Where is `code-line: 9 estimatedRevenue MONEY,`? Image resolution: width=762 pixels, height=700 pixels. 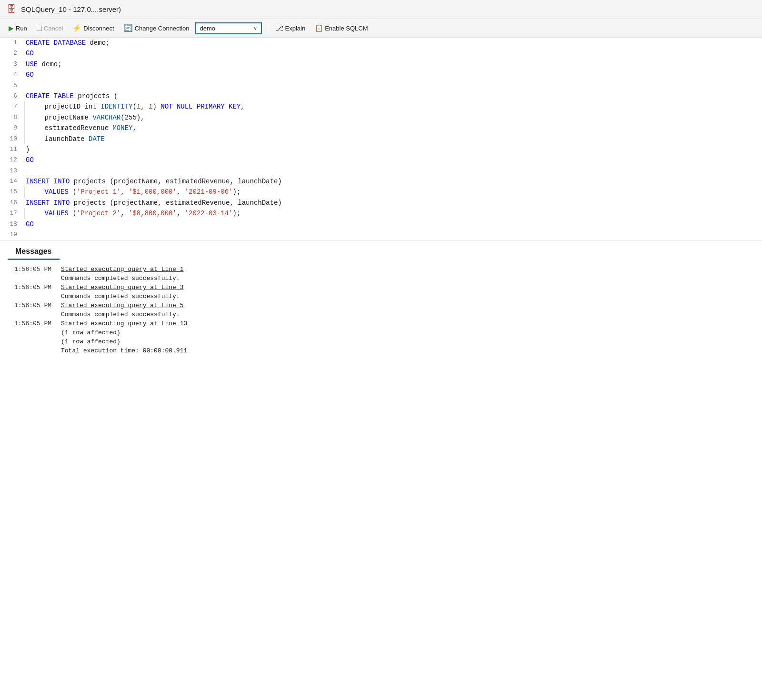
code-line: 9 estimatedRevenue MONEY, is located at coordinates (381, 128).